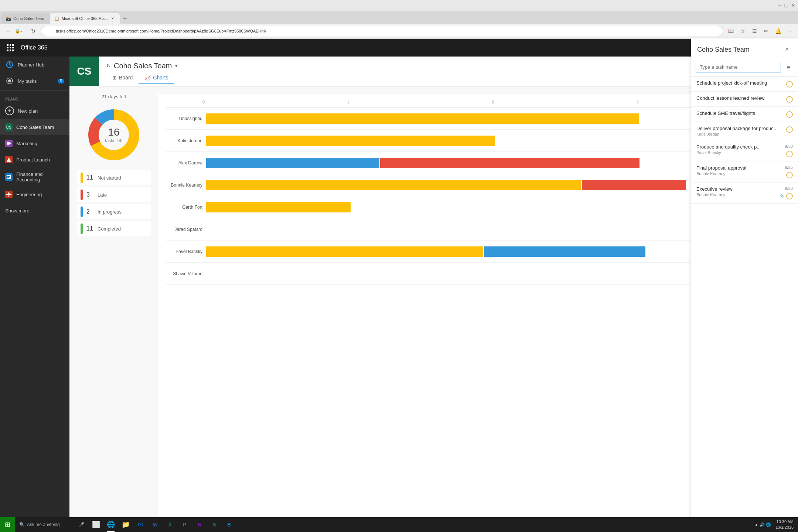 The image size is (798, 532). What do you see at coordinates (113, 18) in the screenshot?
I see `tab2-close: ✕` at bounding box center [113, 18].